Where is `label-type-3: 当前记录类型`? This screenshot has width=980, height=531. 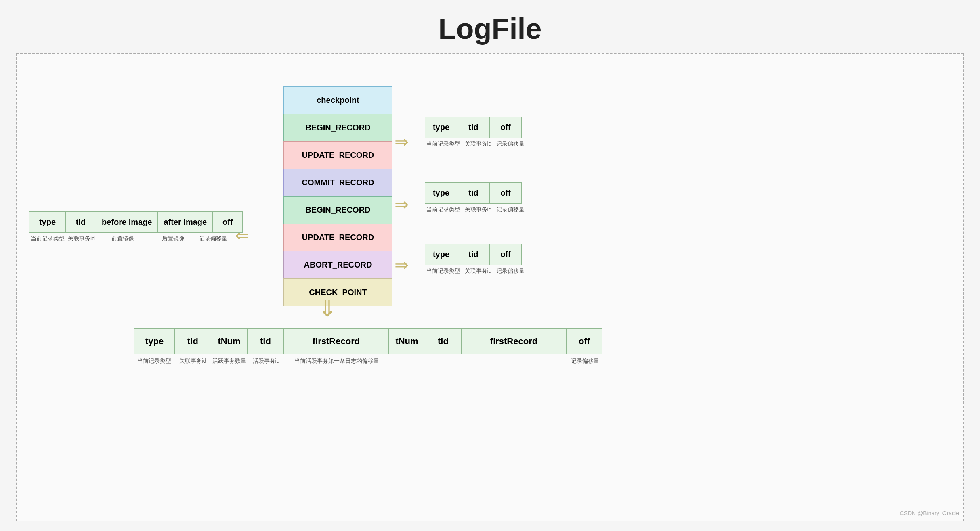 label-type-3: 当前记录类型 is located at coordinates (443, 271).